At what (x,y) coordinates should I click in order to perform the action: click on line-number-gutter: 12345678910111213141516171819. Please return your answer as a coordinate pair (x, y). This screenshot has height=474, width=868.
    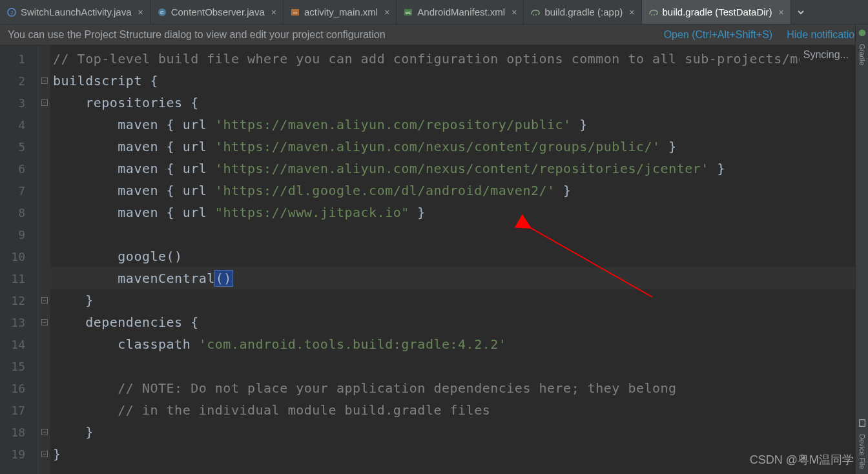
    Looking at the image, I should click on (19, 260).